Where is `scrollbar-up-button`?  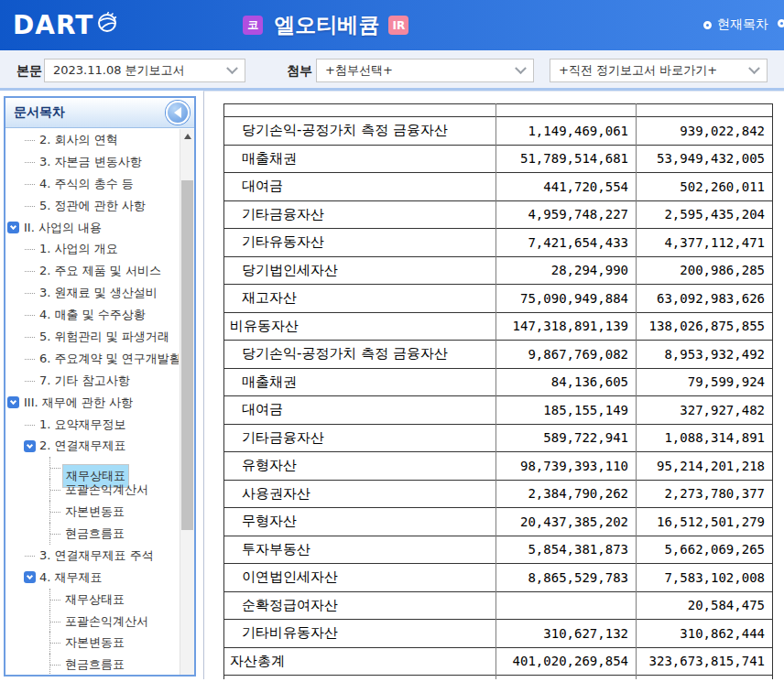
scrollbar-up-button is located at coordinates (187, 136).